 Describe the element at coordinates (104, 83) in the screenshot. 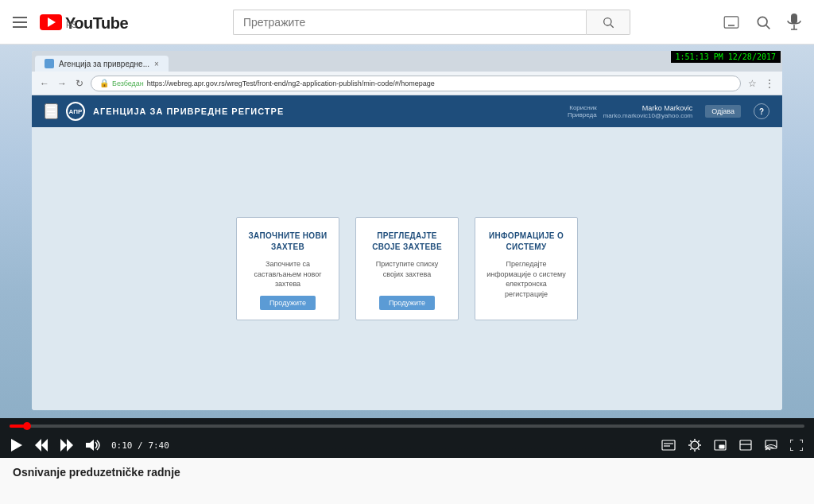

I see `lock-icon: 🔒` at that location.